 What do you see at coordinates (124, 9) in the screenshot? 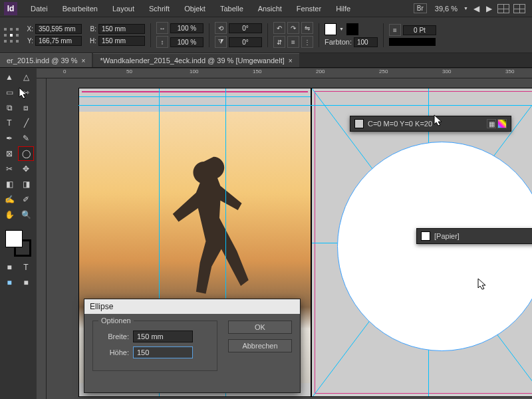
I see `menu-layout: Layout` at bounding box center [124, 9].